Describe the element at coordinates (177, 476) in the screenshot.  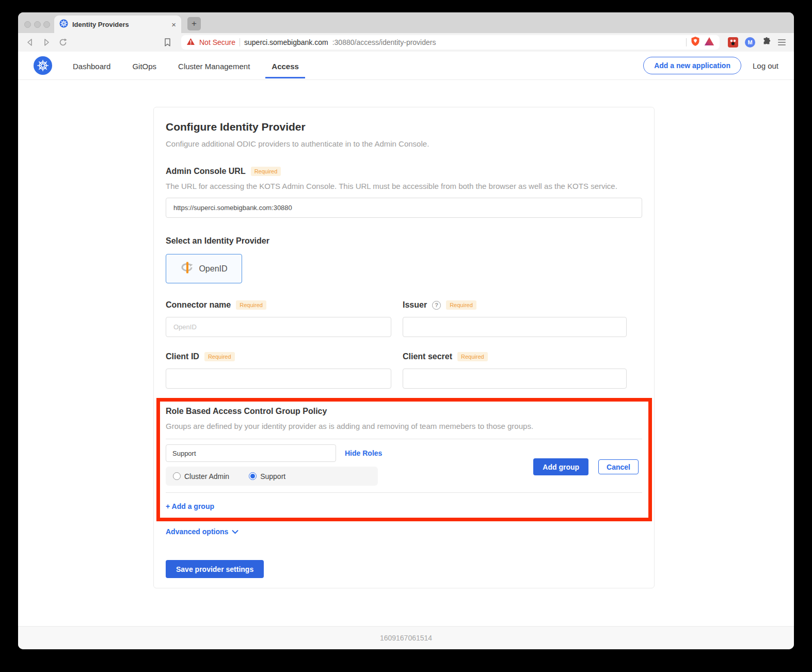
I see `radio-icon` at that location.